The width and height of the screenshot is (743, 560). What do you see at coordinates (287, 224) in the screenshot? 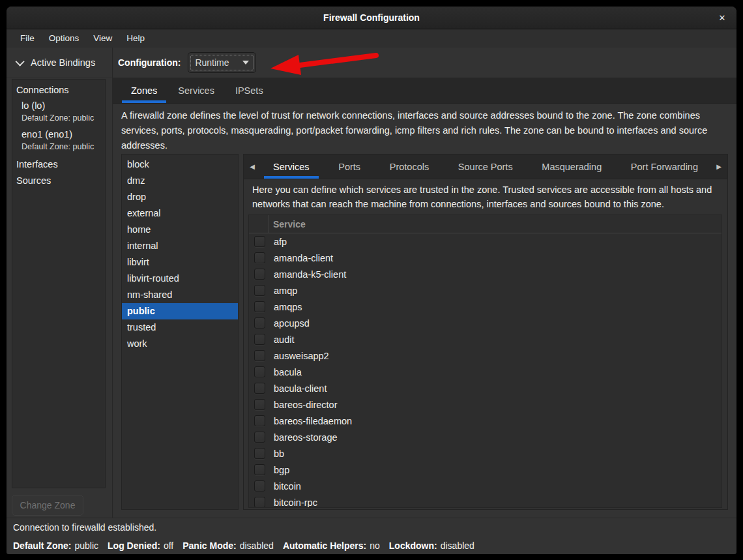
I see `service-column-header: Service` at bounding box center [287, 224].